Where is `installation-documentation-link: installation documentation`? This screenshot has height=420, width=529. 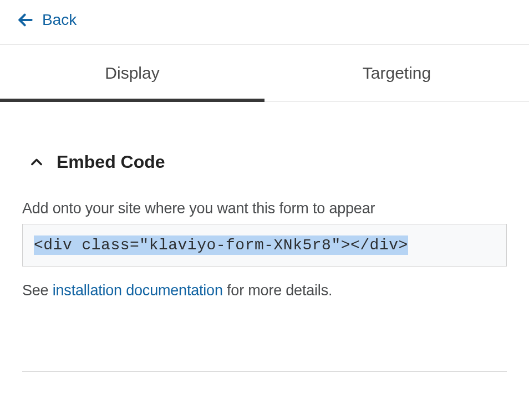
installation-documentation-link: installation documentation is located at coordinates (138, 290).